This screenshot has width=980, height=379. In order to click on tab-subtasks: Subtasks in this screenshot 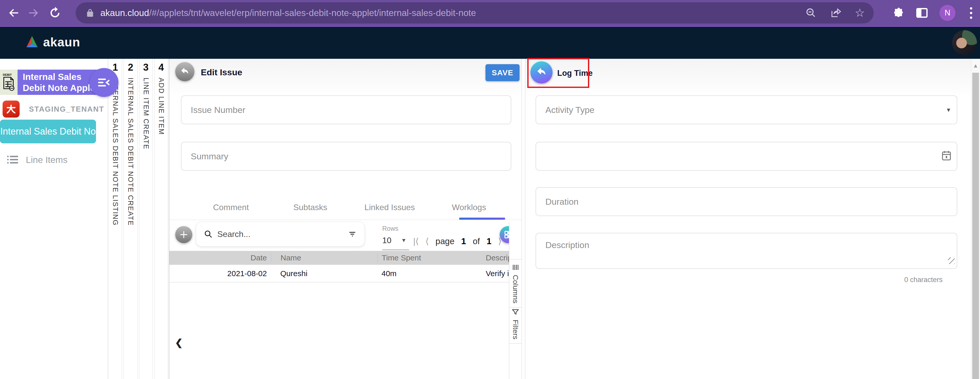, I will do `click(310, 208)`.